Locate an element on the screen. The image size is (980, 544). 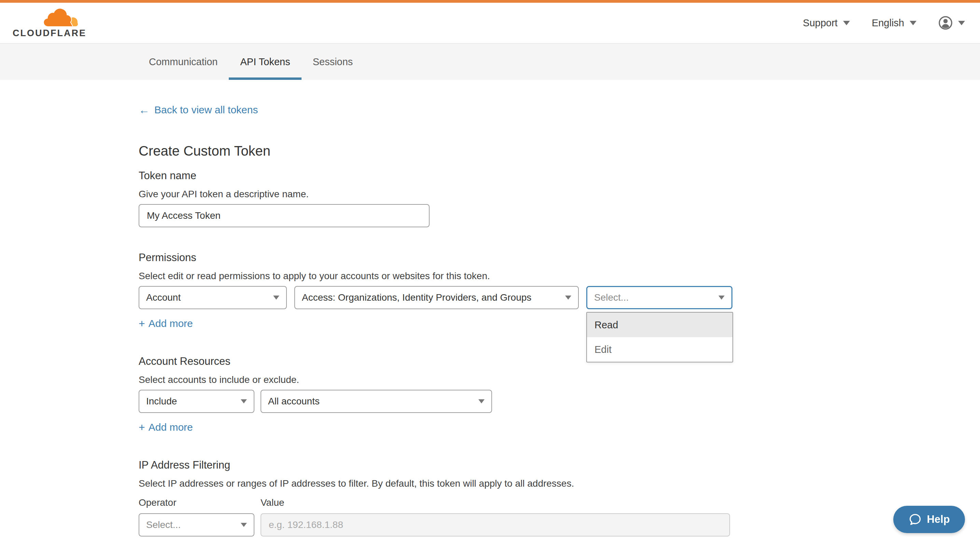
menu-option-edit: Edit is located at coordinates (660, 350).